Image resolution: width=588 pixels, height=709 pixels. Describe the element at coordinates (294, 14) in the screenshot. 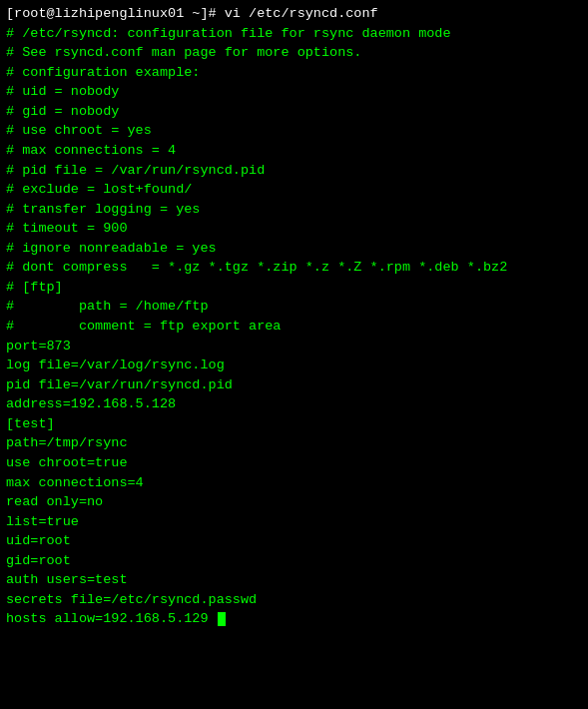

I see `terminal-line-0: [root@lizhipenglinux01 ~]# vi /etc/rsync…` at that location.